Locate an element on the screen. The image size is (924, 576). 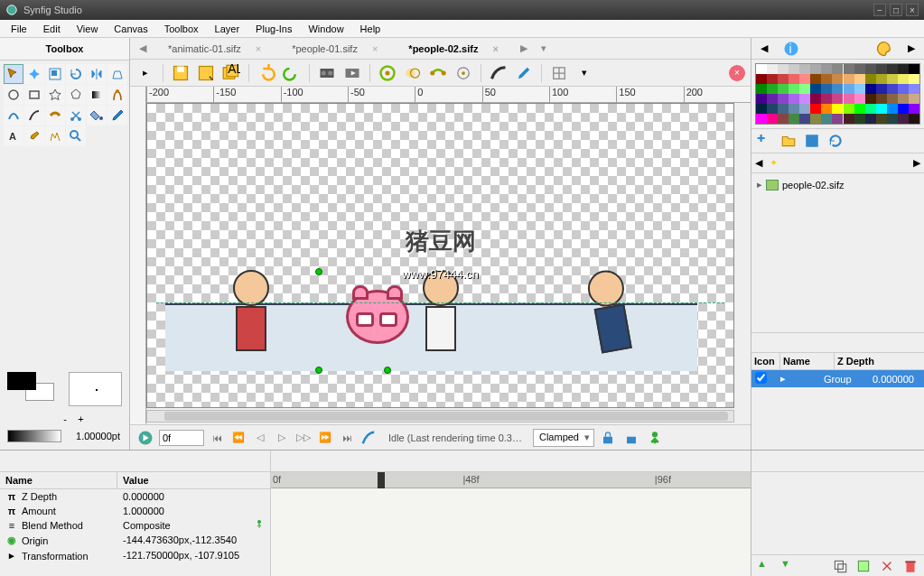
onion-skin-button is located at coordinates (387, 73).